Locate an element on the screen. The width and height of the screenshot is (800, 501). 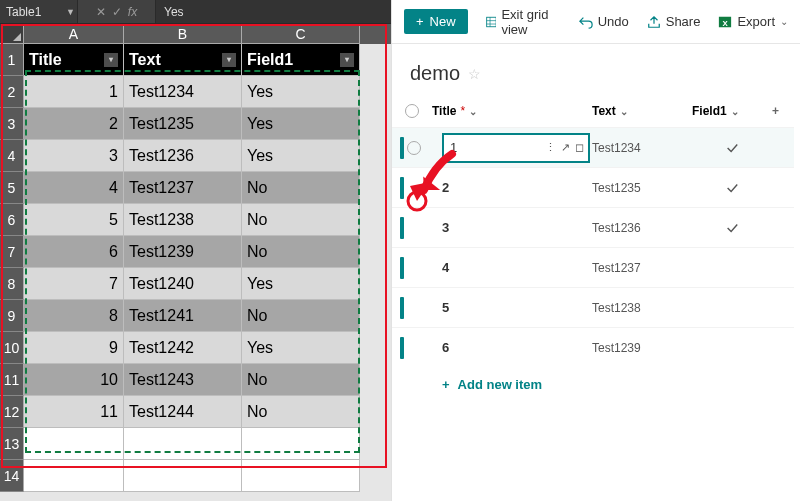
row-header: 10 is located at coordinates (12, 348).